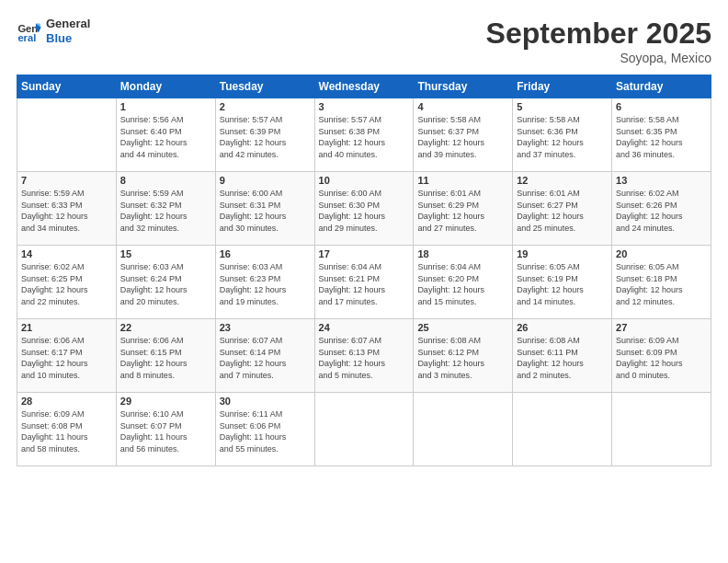 This screenshot has width=728, height=563. What do you see at coordinates (165, 135) in the screenshot?
I see `calendar-cell: 1Sunrise: 5:56 AM Sunset: 6:40 PM Daylig…` at bounding box center [165, 135].